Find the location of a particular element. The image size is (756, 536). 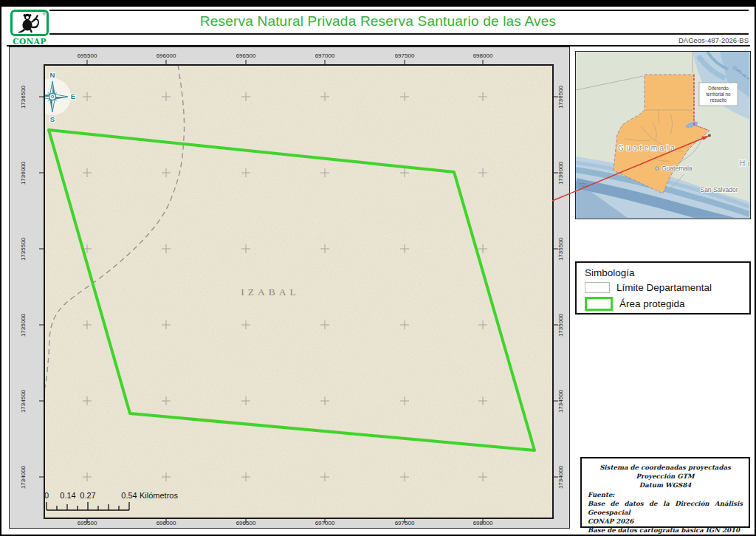

scalebar-tick-014: 0.14 is located at coordinates (68, 495).